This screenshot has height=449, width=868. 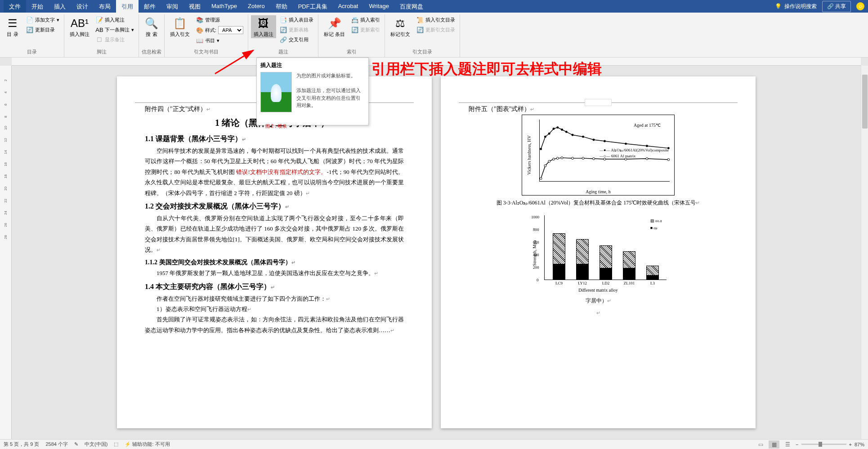 I want to click on tab-writage: Writage, so click(x=379, y=6).